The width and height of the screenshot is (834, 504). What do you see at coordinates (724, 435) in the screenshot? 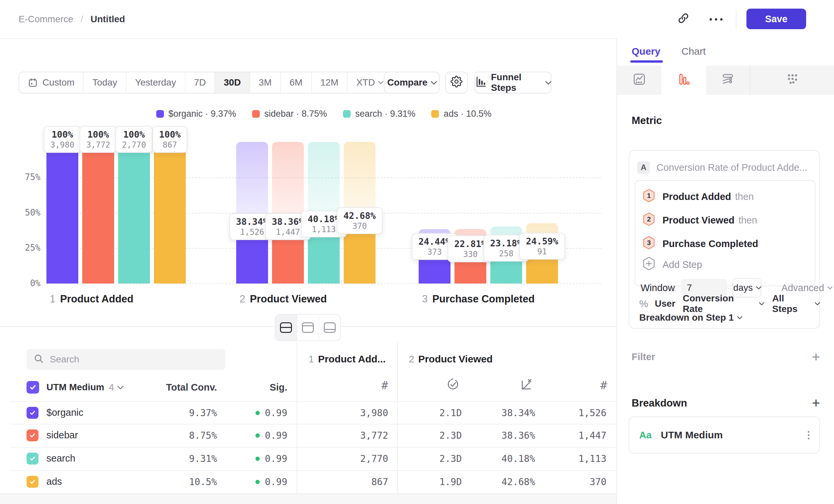
I see `breakdown-item-card: Aa UTM Medium` at bounding box center [724, 435].